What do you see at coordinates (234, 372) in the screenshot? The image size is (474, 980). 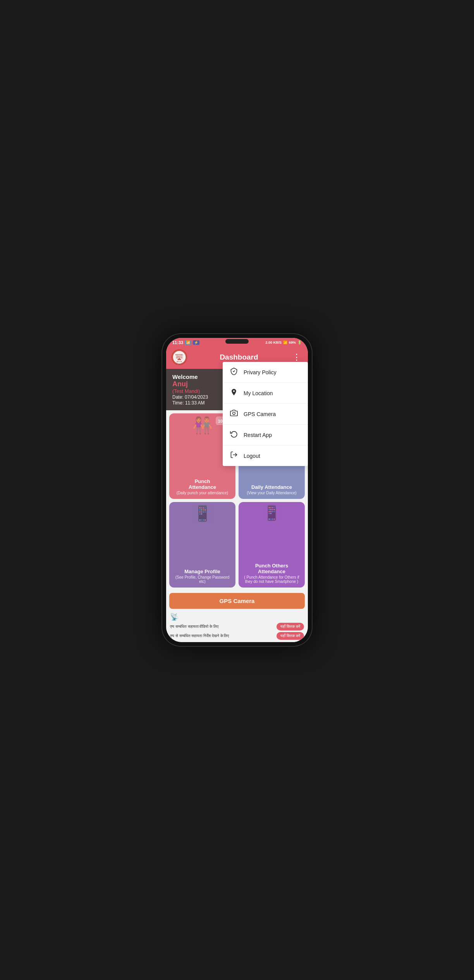 I see `shield-icon` at bounding box center [234, 372].